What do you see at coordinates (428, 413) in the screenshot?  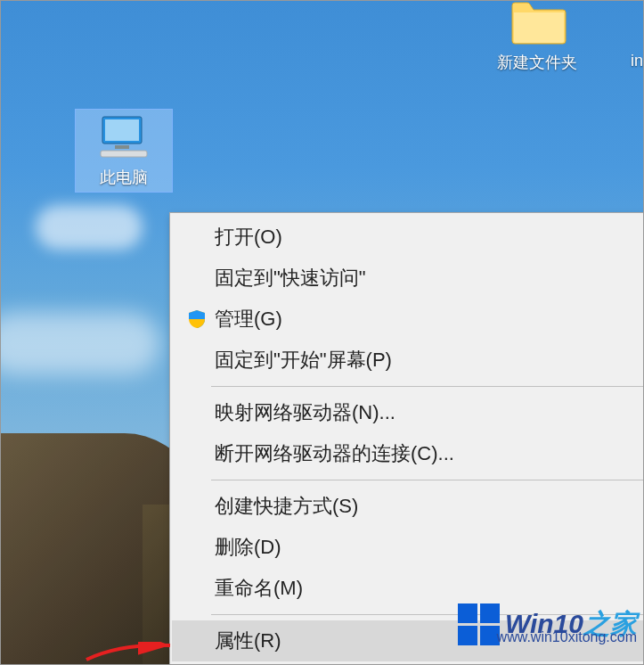 I see `menu-label: 映射网络驱动器(N)...` at bounding box center [428, 413].